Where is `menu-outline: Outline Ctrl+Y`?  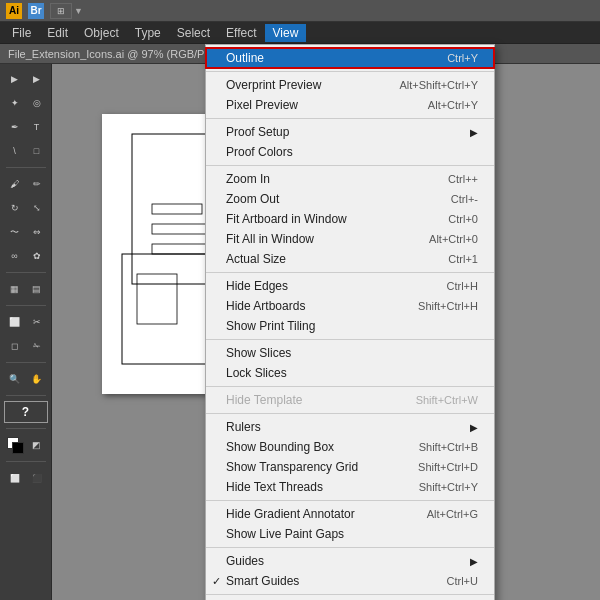
menu-outline: Outline Ctrl+Y is located at coordinates (350, 58).